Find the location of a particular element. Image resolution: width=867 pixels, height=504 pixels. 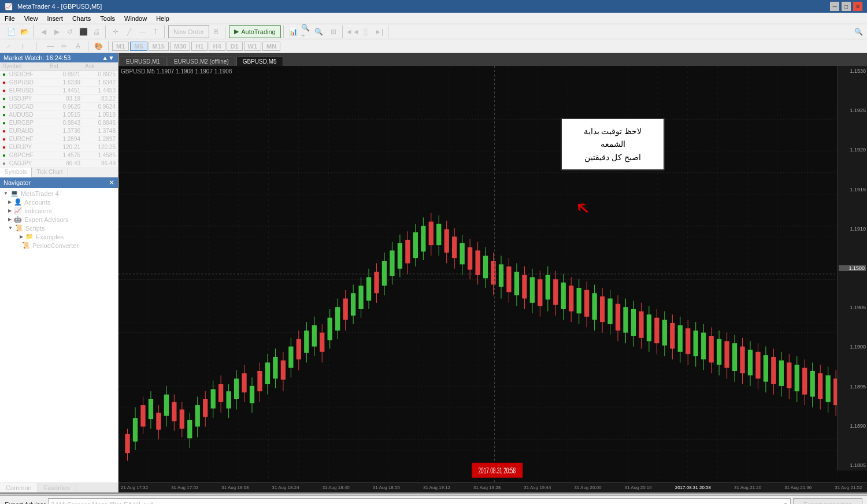

autotrade-button: ▶ AutoTrading is located at coordinates (255, 32).